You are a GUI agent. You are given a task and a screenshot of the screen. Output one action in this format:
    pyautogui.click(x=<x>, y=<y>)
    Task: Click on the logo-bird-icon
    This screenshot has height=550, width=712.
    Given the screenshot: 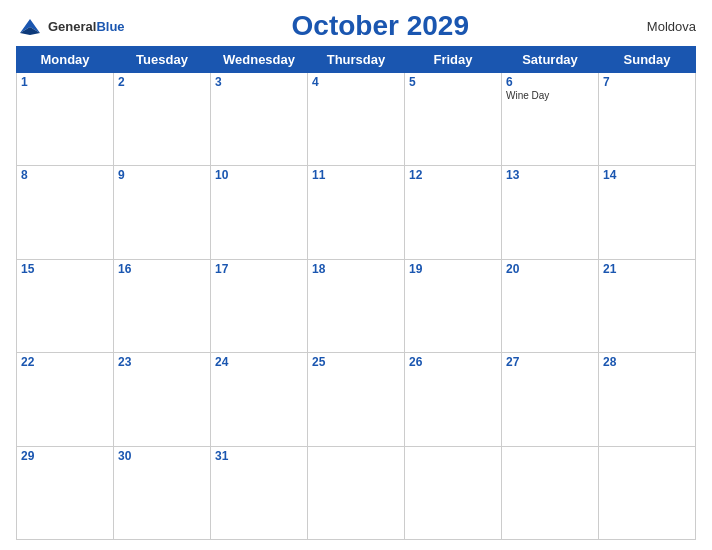 What is the action you would take?
    pyautogui.click(x=30, y=26)
    